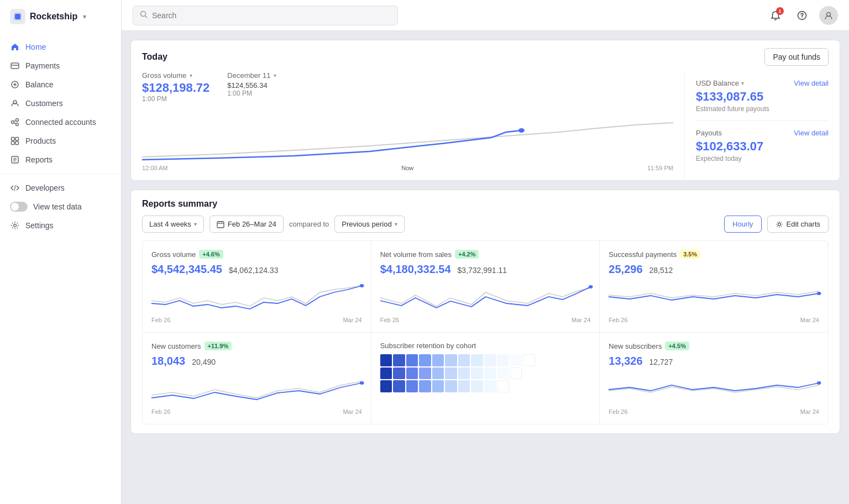 This screenshot has height=504, width=849. I want to click on period-filter-chevron: ▾, so click(196, 224).